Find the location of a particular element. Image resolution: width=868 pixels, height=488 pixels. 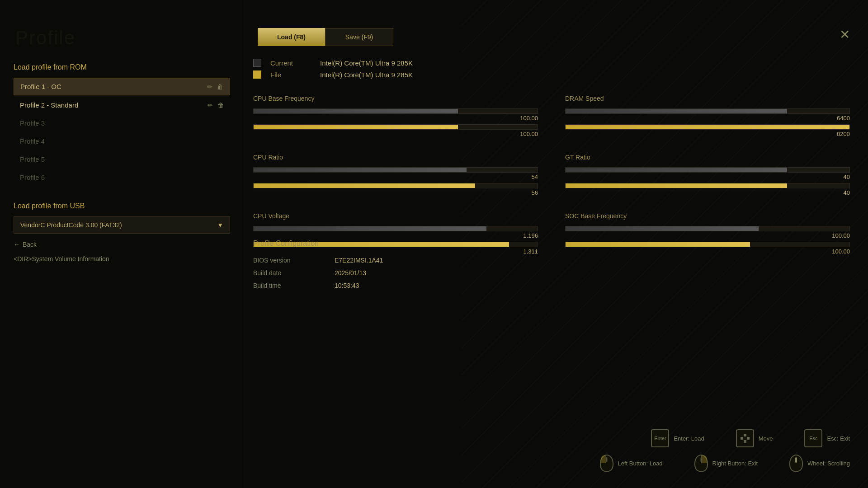

usb-dropdown: VendorC ProductCode 3.00 (FAT32) ▼ is located at coordinates (122, 225).